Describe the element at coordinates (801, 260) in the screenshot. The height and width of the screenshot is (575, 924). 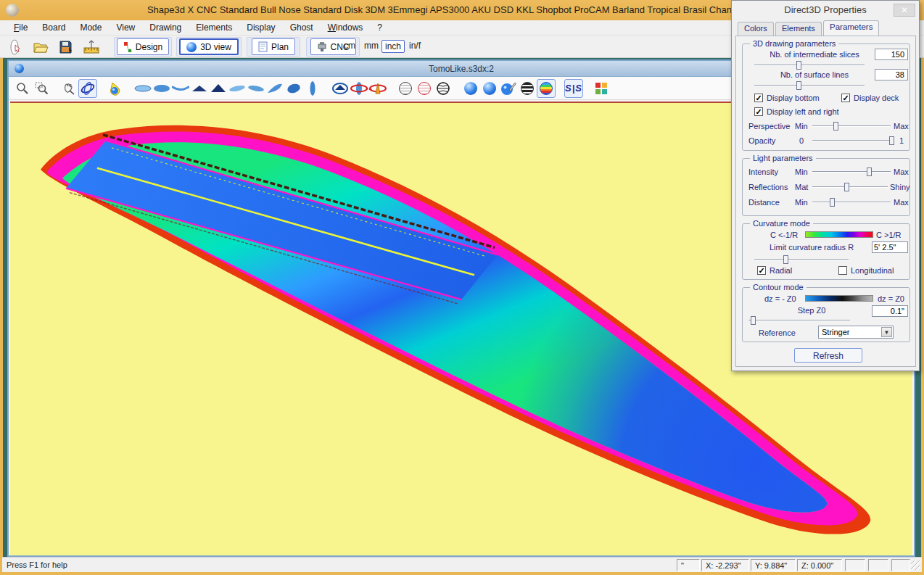
I see `curvature-slider` at that location.